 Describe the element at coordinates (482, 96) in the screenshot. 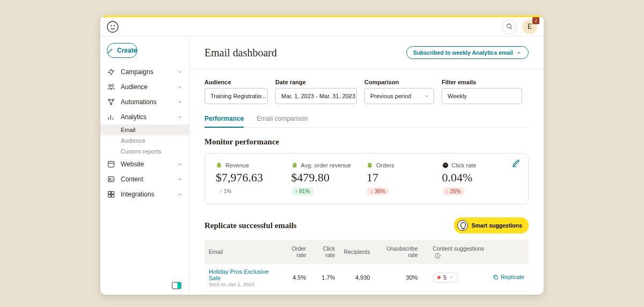

I see `filter-emails-input: Weekly` at that location.